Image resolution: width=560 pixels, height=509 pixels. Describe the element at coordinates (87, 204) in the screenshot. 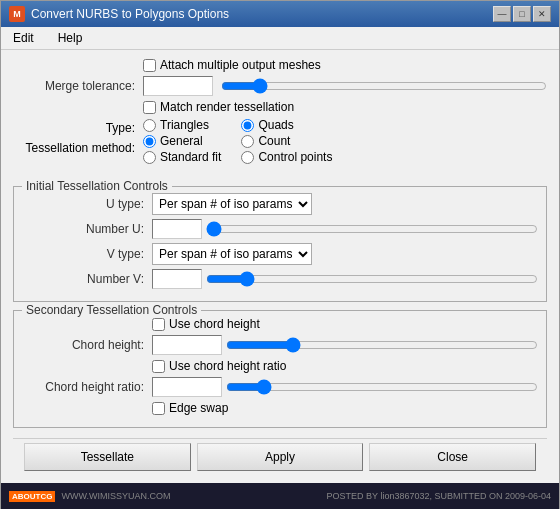

I see `u-type-label: U type:` at that location.